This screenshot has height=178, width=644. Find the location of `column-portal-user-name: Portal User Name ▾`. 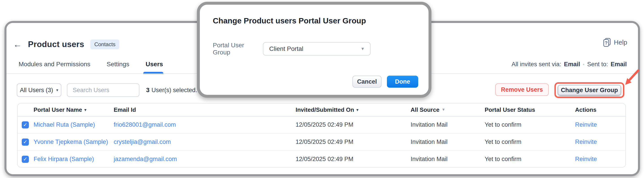

column-portal-user-name: Portal User Name ▾ is located at coordinates (74, 110).